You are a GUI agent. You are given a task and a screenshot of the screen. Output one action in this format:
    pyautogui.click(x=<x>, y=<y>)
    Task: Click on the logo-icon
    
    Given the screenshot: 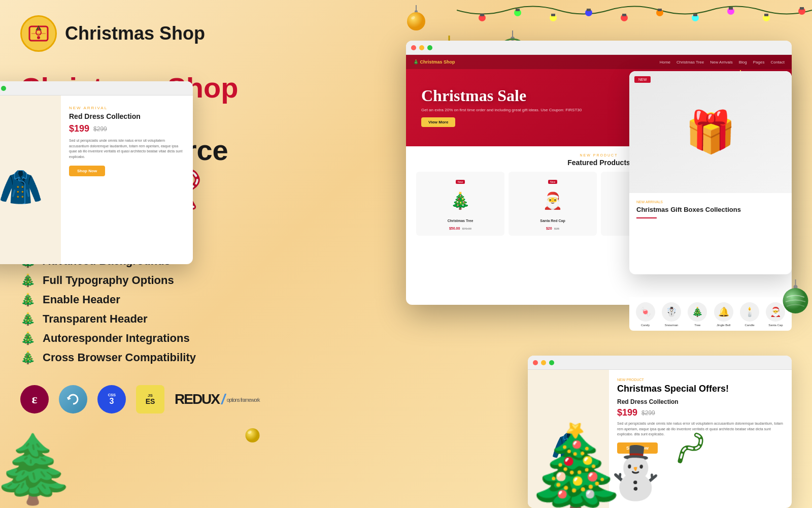 What is the action you would take?
    pyautogui.click(x=39, y=34)
    